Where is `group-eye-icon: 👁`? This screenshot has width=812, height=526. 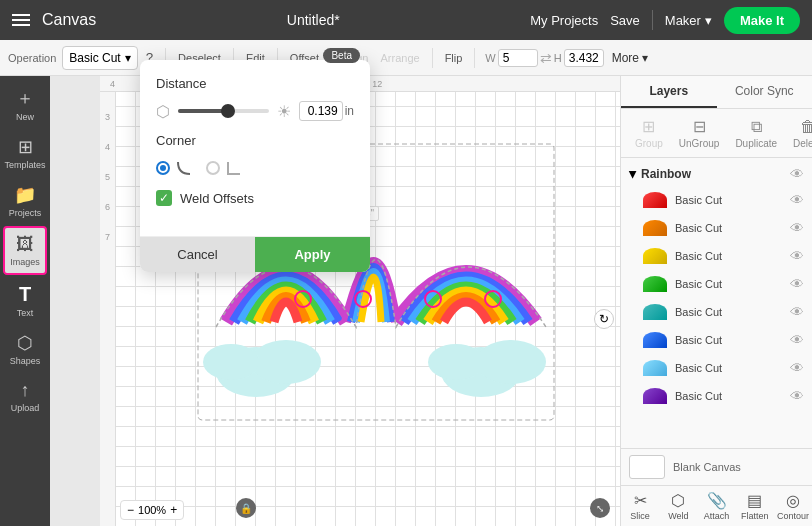
group-eye-icon: 👁 is located at coordinates (797, 174).